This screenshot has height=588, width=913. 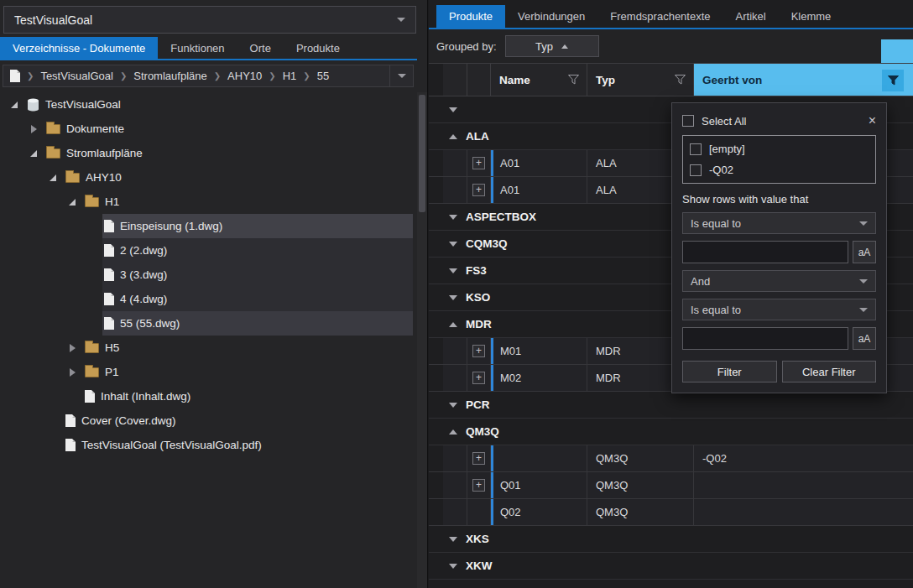 I want to click on tab-funktionen: Funktionen, so click(x=197, y=48).